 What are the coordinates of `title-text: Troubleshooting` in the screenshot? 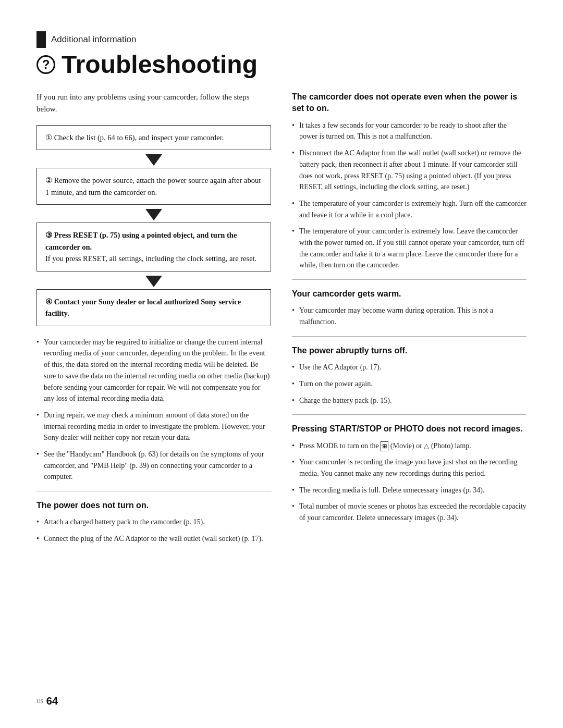 It's located at (160, 65).